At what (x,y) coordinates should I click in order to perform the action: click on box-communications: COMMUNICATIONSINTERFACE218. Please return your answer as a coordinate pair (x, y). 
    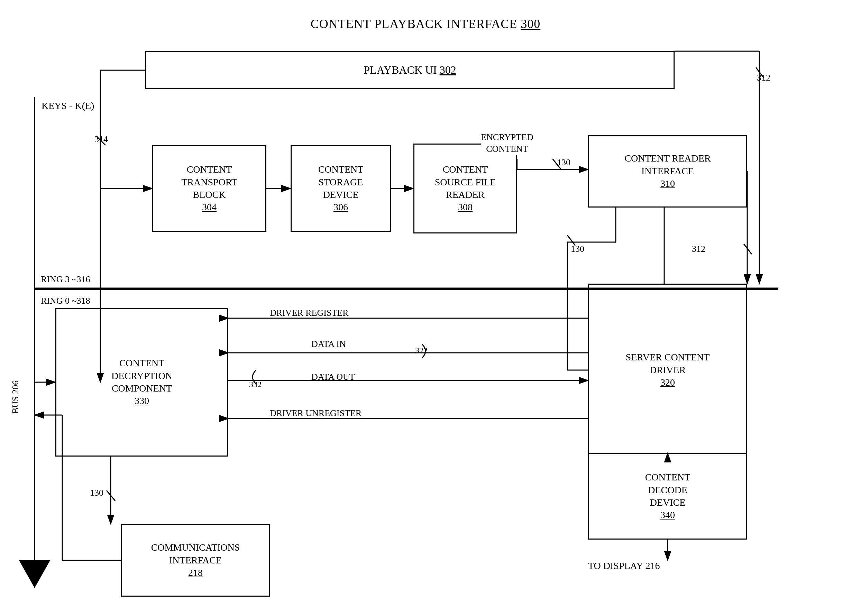
    Looking at the image, I should click on (195, 560).